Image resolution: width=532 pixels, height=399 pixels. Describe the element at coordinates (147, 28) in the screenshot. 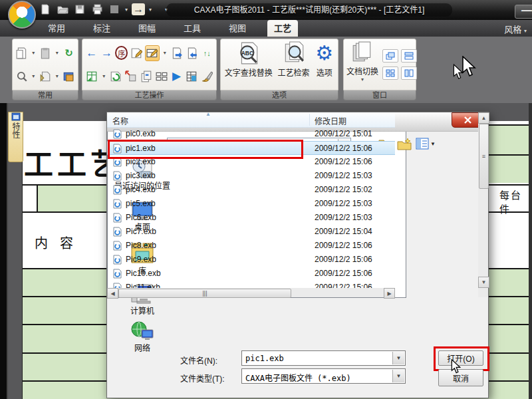

I see `tab-tufu: 图幅` at that location.